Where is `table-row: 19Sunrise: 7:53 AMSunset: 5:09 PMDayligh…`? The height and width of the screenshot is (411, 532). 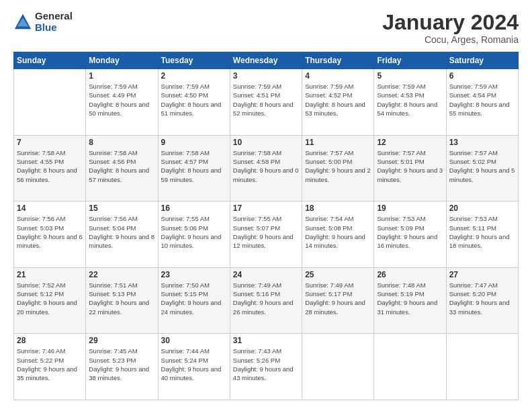 table-row: 19Sunrise: 7:53 AMSunset: 5:09 PMDayligh… is located at coordinates (410, 235).